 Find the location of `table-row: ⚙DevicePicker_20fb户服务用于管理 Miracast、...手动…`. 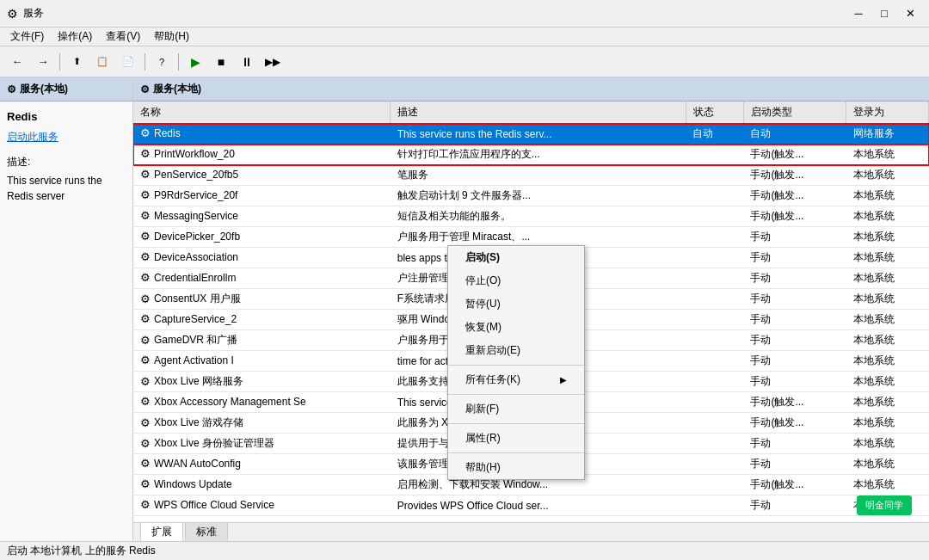

table-row: ⚙DevicePicker_20fb户服务用于管理 Miracast、...手动… is located at coordinates (532, 237).